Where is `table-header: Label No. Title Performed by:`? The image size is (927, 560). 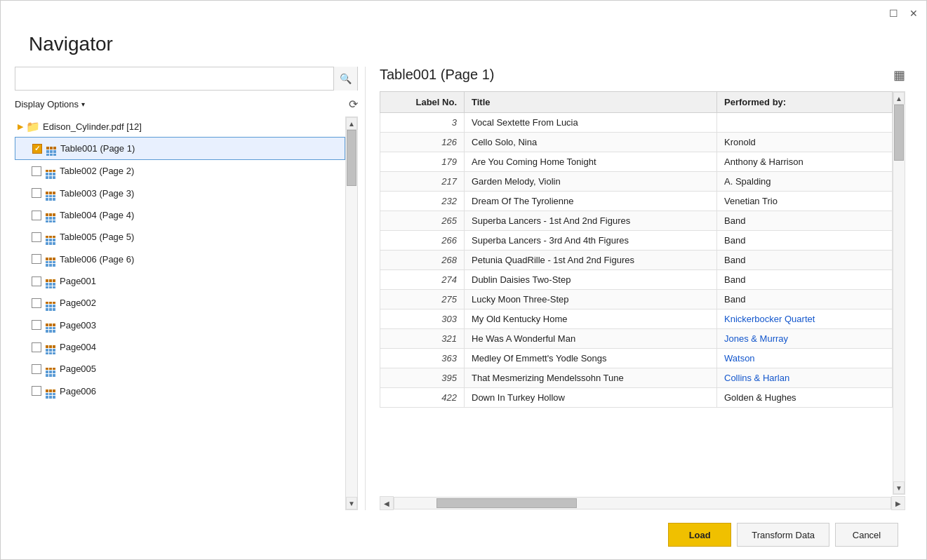 table-header: Label No. Title Performed by: is located at coordinates (636, 102).